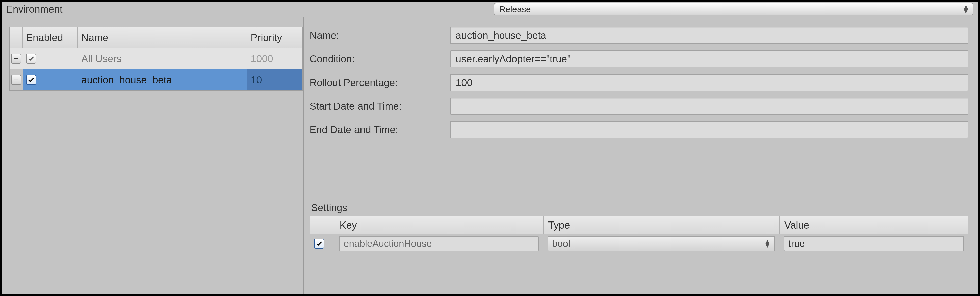 The height and width of the screenshot is (296, 980). What do you see at coordinates (662, 225) in the screenshot?
I see `settings-header-type: Type` at bounding box center [662, 225].